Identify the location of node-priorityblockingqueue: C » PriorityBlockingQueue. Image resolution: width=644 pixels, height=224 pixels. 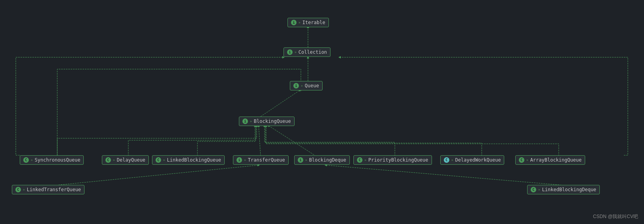
(392, 160).